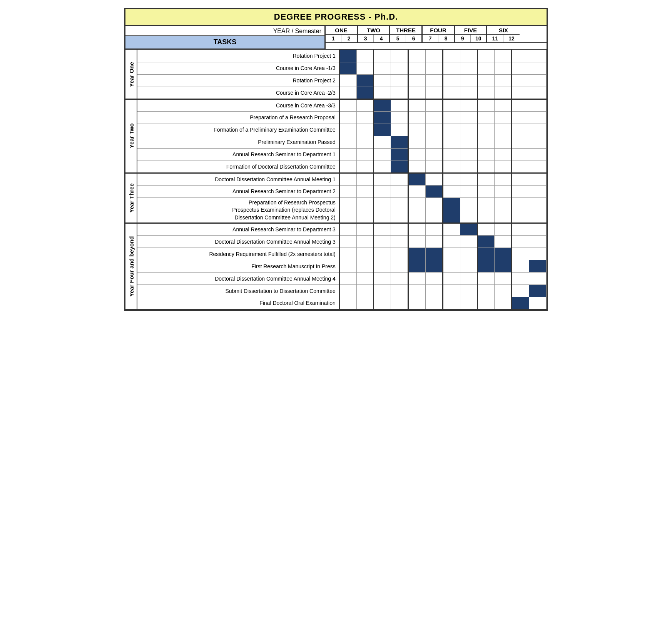 Image resolution: width=672 pixels, height=644 pixels. What do you see at coordinates (438, 30) in the screenshot?
I see `year-four-label: FOUR` at bounding box center [438, 30].